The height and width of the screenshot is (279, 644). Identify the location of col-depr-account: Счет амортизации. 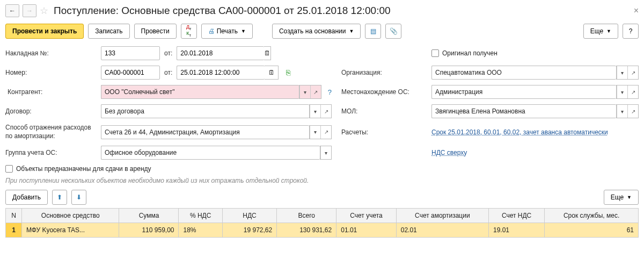
(442, 216).